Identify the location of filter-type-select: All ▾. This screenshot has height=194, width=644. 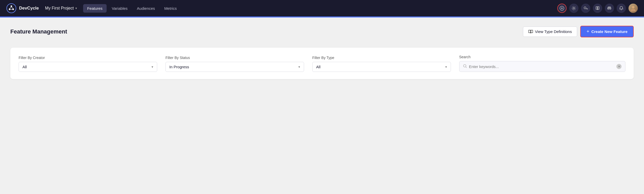
(381, 67).